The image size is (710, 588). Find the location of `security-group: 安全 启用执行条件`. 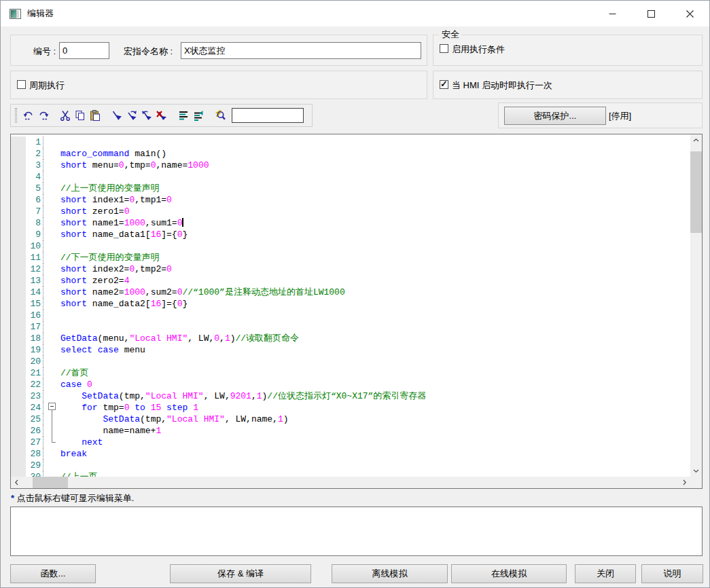

security-group: 安全 启用执行条件 is located at coordinates (568, 50).